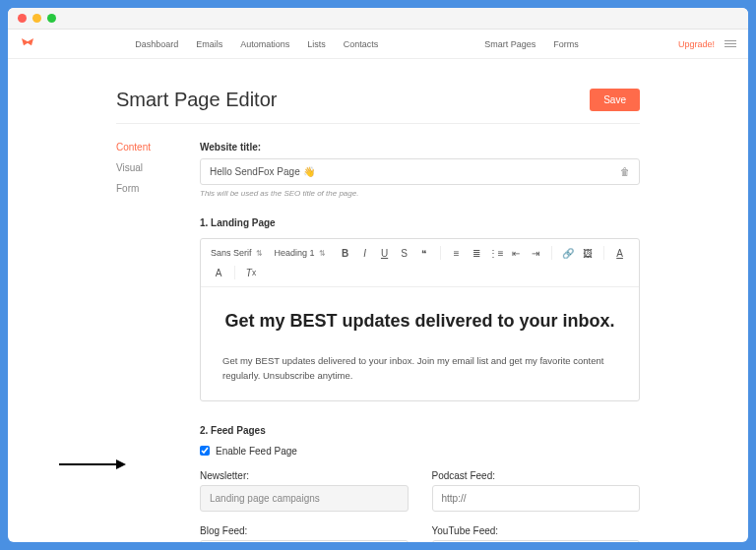 This screenshot has height=550, width=756. I want to click on nav-smart-pages: Smart Pages, so click(510, 44).